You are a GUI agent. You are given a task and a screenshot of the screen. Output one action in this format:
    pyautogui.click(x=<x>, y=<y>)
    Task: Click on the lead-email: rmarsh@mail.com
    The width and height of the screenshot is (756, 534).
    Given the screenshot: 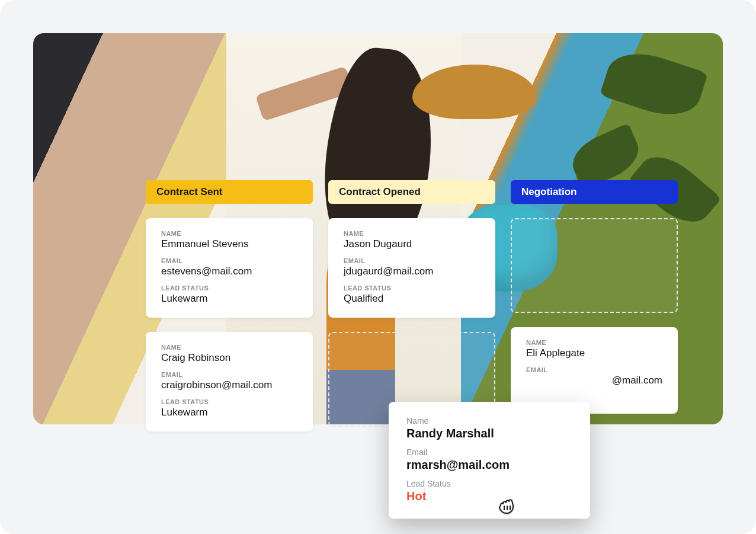 What is the action you would take?
    pyautogui.click(x=489, y=465)
    